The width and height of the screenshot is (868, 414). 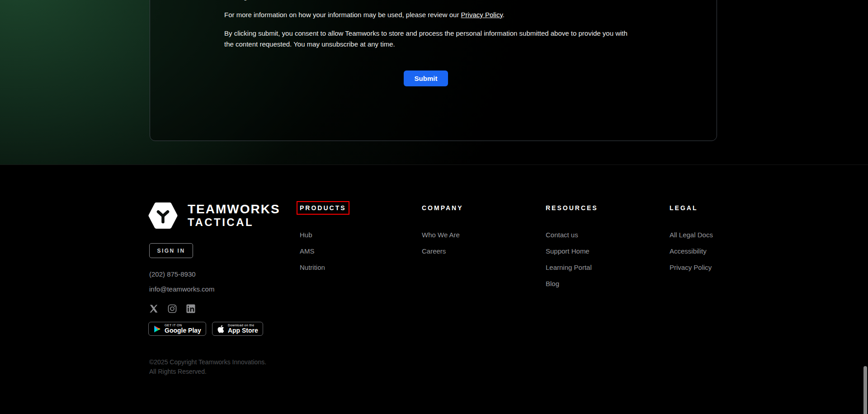 What do you see at coordinates (154, 309) in the screenshot?
I see `x-twitter-icon` at bounding box center [154, 309].